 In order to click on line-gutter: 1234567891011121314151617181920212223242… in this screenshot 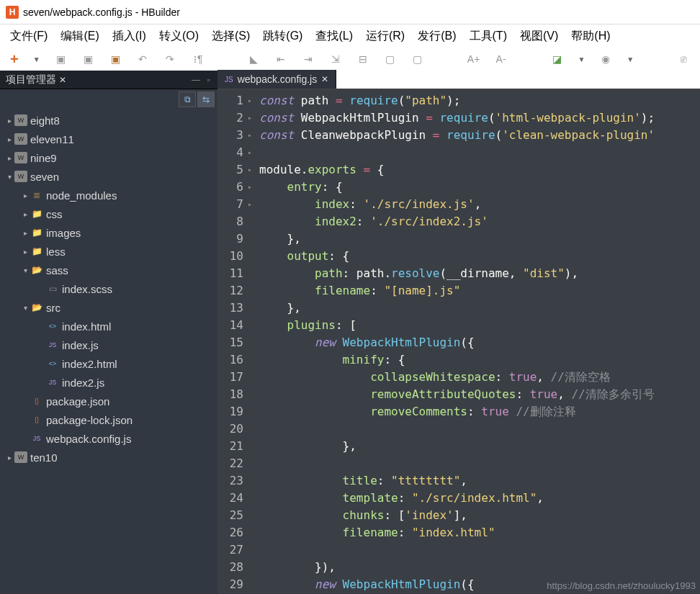, I will do `click(233, 341)`.